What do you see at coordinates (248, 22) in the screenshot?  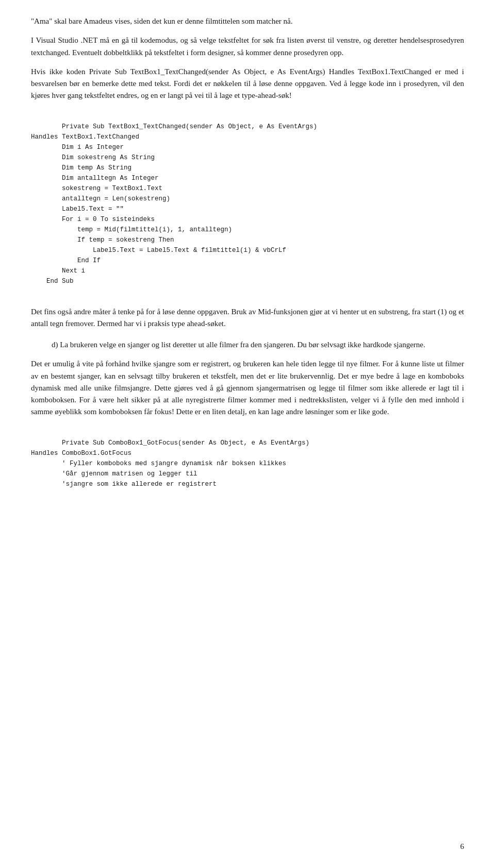 I see `paragraph-intro1: "Ama" skal bare Amadeus vises, siden det…` at bounding box center [248, 22].